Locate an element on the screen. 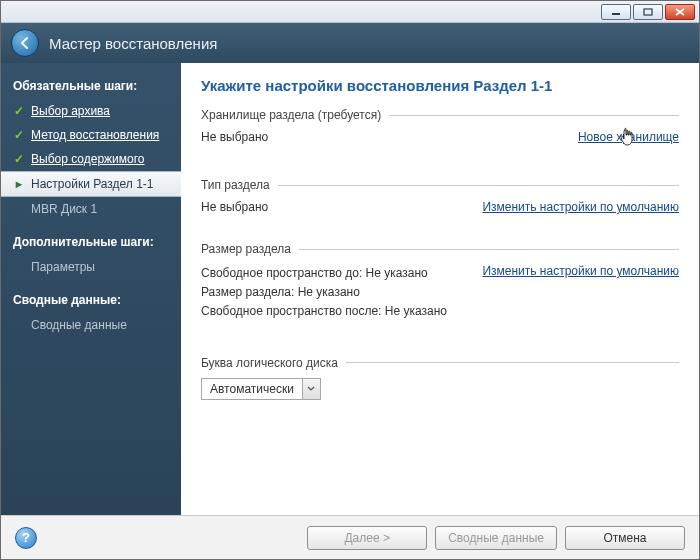 This screenshot has width=700, height=560. titlebar is located at coordinates (350, 12).